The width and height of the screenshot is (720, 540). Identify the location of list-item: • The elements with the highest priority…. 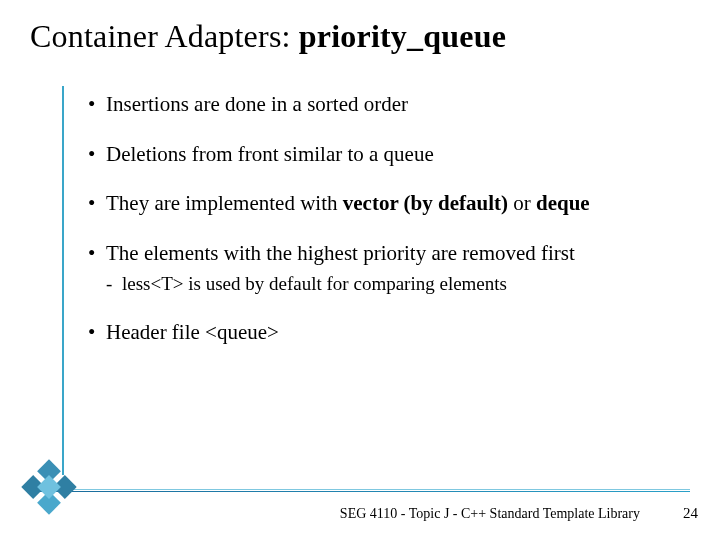
(384, 268).